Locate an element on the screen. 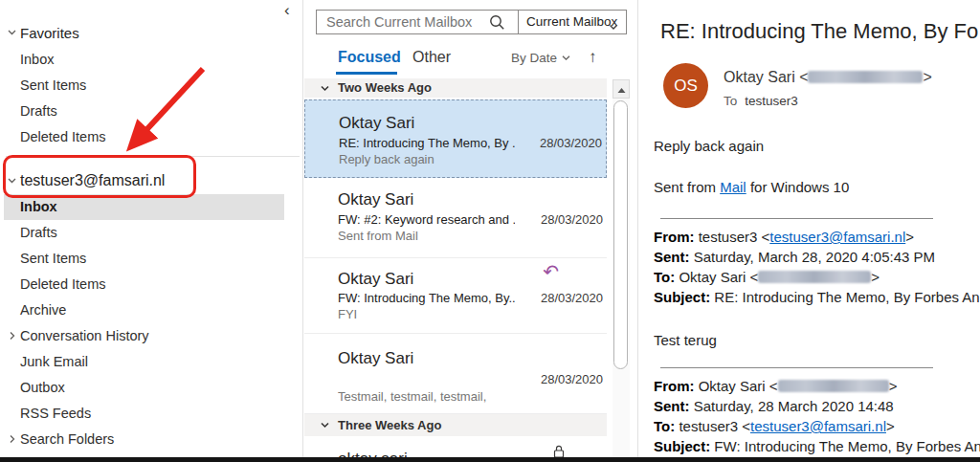 This screenshot has height=462, width=980. favorites-label: Favorites is located at coordinates (50, 33).